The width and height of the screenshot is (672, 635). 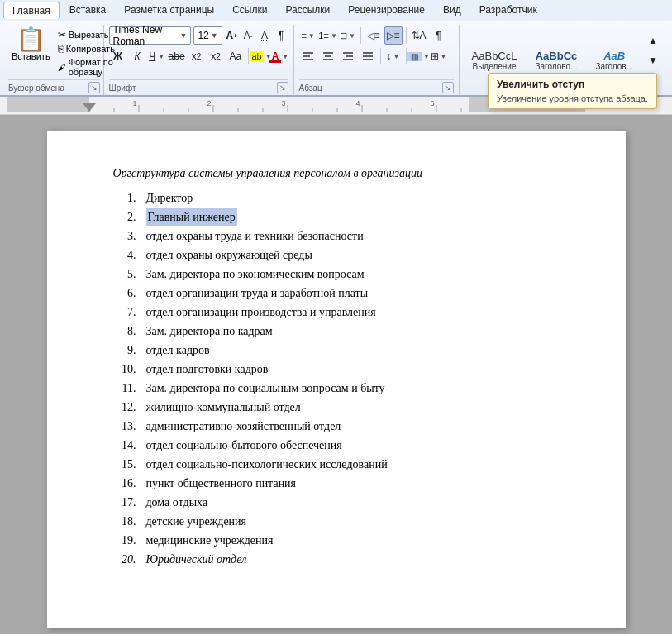 What do you see at coordinates (336, 236) in the screenshot?
I see `list-item: 3.отдел охраны труда и техники безопасно…` at bounding box center [336, 236].